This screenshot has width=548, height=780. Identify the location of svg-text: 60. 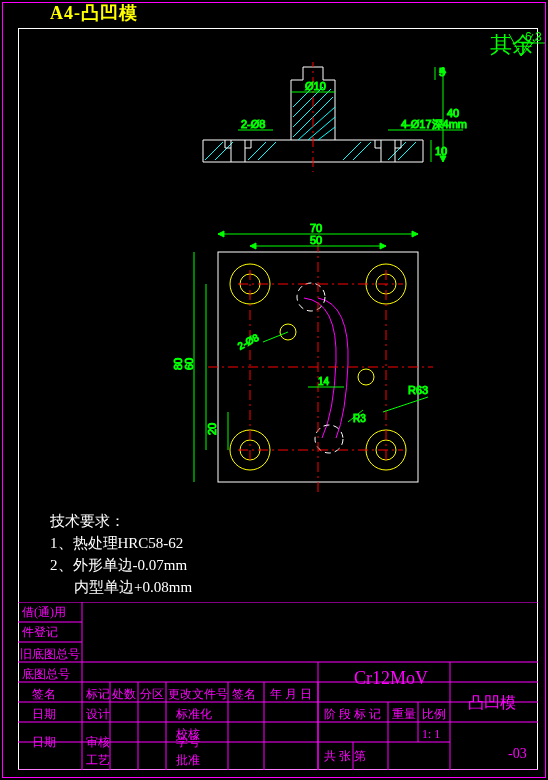
(189, 364).